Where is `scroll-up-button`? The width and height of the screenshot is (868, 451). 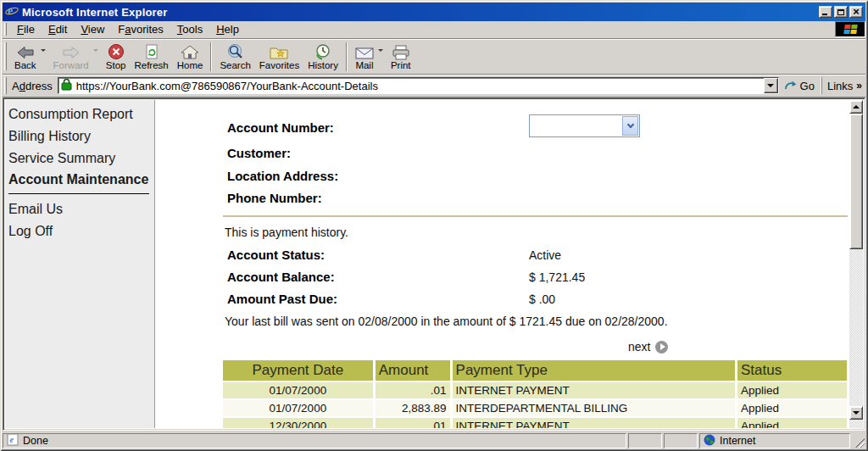 scroll-up-button is located at coordinates (856, 107).